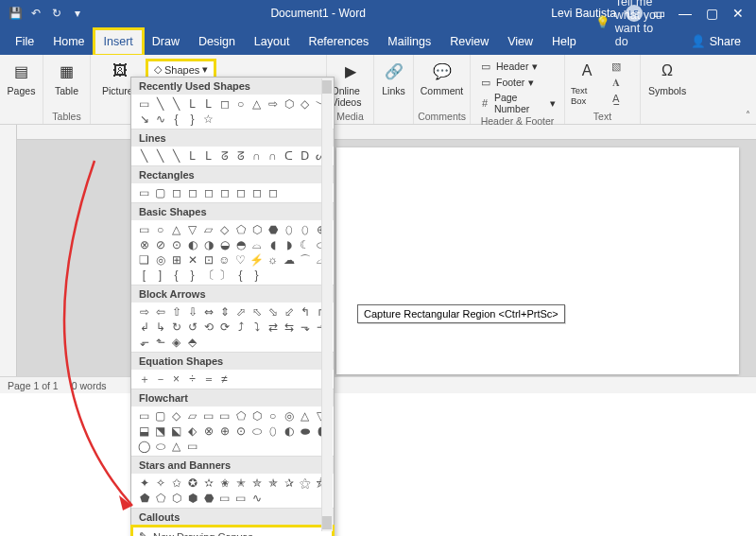 The height and width of the screenshot is (536, 756). Describe the element at coordinates (394, 78) in the screenshot. I see `links-button: 🔗 Links` at that location.